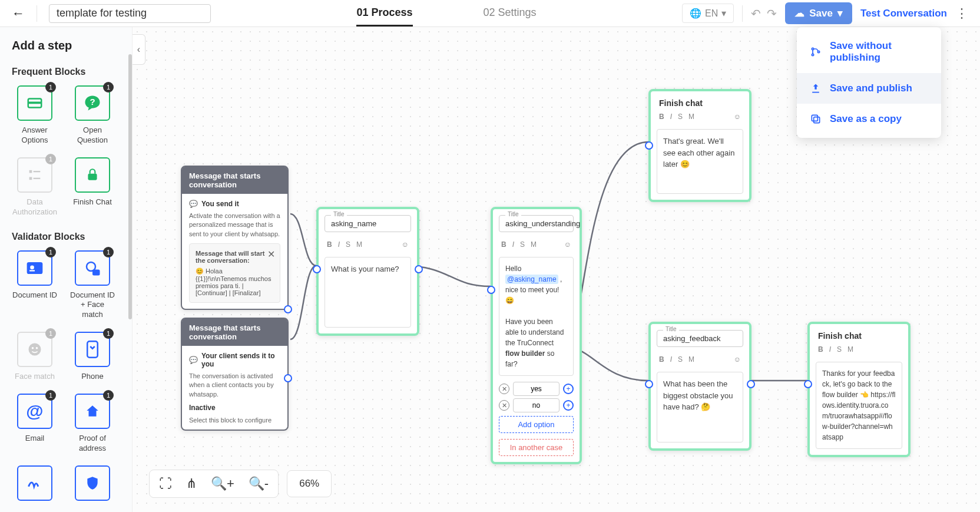 This screenshot has height=512, width=980. What do you see at coordinates (339, 214) in the screenshot?
I see `title-label: Title` at bounding box center [339, 214].